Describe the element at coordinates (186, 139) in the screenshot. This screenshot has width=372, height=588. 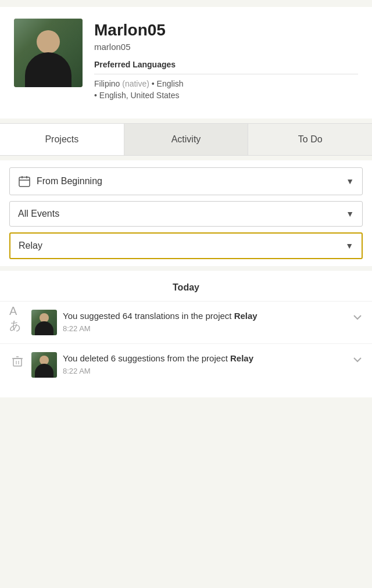
I see `tabs: Projects Activity To Do` at that location.